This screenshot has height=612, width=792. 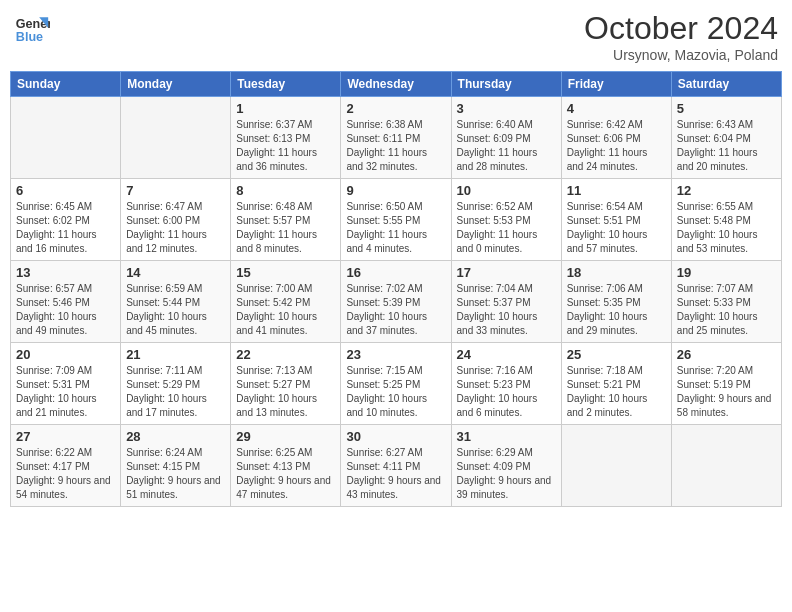 What do you see at coordinates (66, 220) in the screenshot?
I see `calendar-cell: 6Sunrise: 6:45 AM Sunset: 6:02 PM Daylig…` at bounding box center [66, 220].